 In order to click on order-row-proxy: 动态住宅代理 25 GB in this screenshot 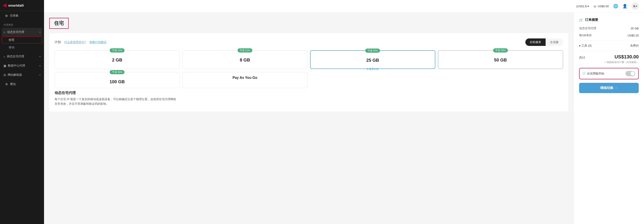, I will do `click(609, 28)`.